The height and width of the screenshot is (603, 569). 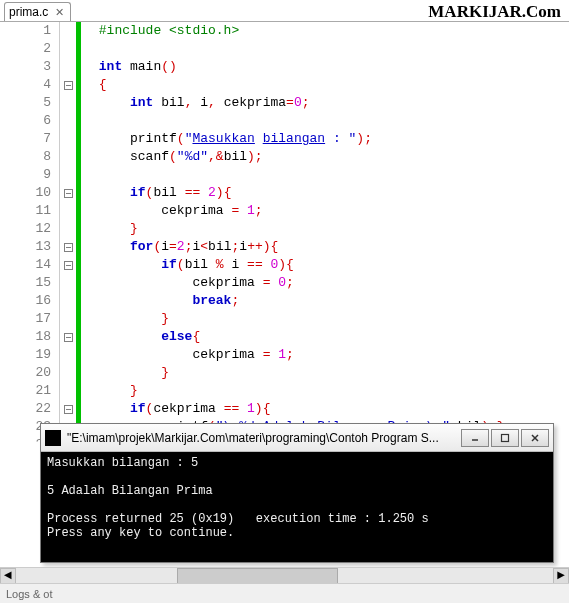 I want to click on line-number: 16, so click(x=30, y=301).